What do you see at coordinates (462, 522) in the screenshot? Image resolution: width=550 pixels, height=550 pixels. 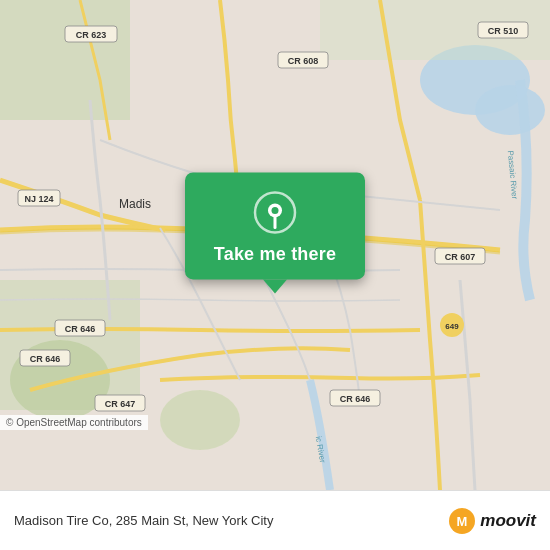 I see `svg-text: M` at bounding box center [462, 522].